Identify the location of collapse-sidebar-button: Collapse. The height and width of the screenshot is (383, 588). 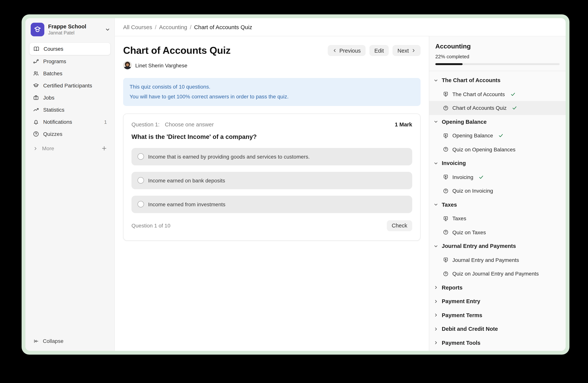
(70, 345).